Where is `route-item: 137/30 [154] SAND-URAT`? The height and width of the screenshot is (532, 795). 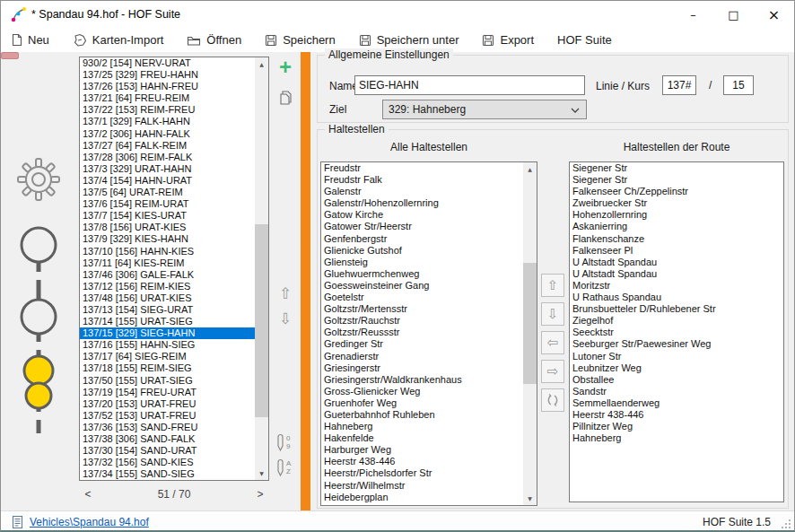
route-item: 137/30 [154] SAND-URAT is located at coordinates (174, 450).